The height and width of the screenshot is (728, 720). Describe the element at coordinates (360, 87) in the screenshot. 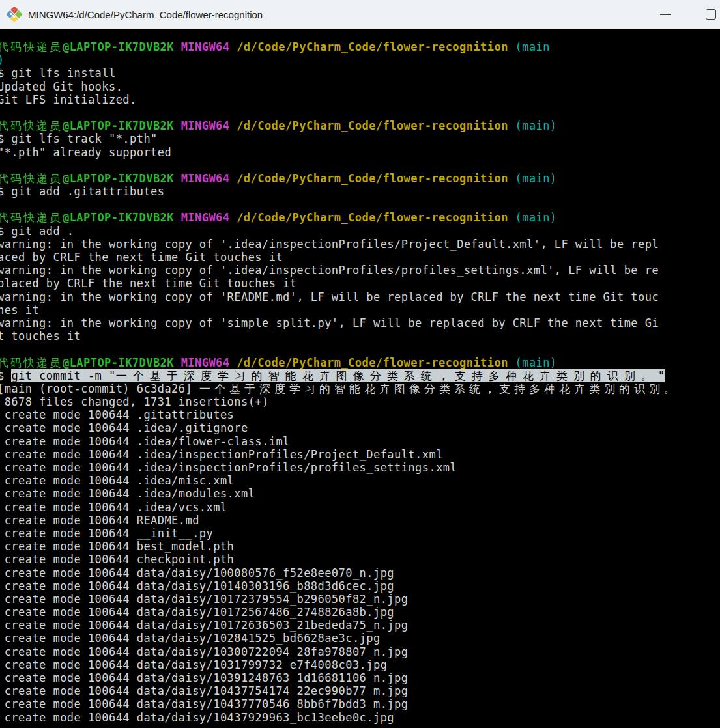

I see `terminal-line: Updated Git hooks.` at that location.